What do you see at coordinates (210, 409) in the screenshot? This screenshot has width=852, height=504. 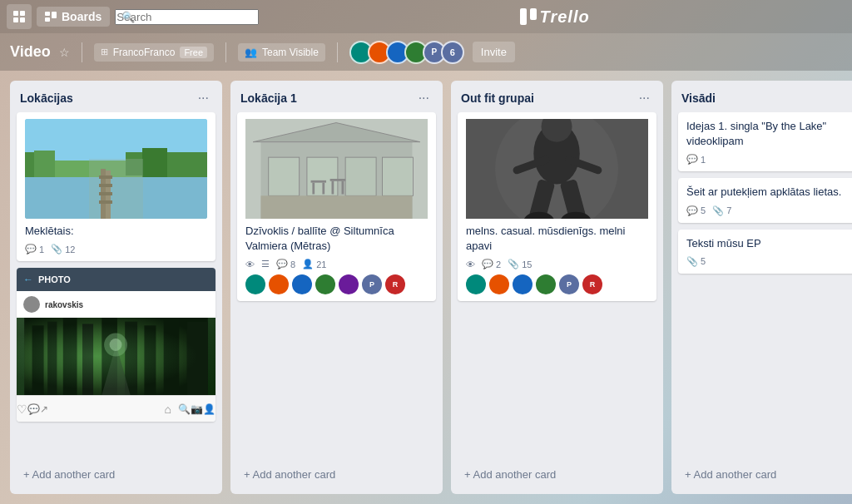 I see `profile-ig-icon: 👤` at bounding box center [210, 409].